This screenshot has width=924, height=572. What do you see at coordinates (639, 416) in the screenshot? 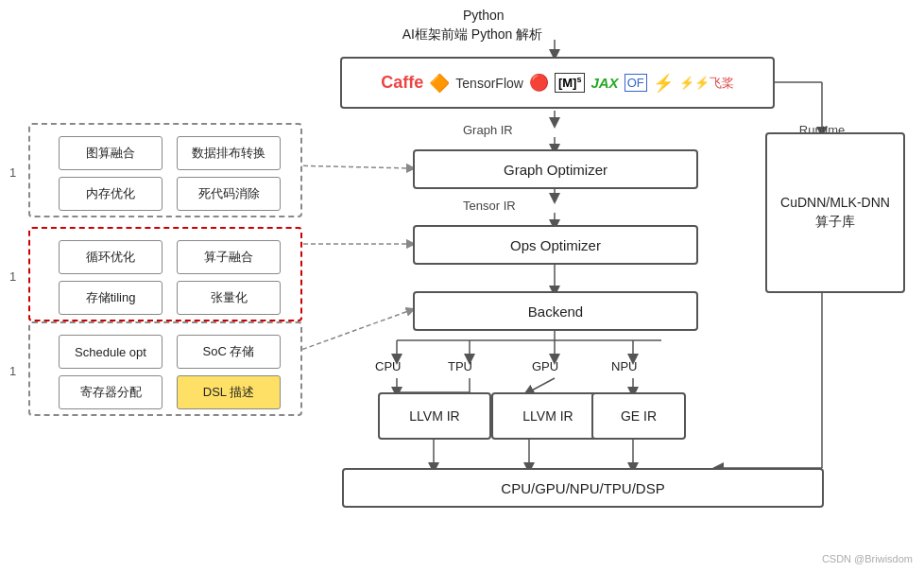
I see `ge-ir-label: GE IR` at bounding box center [639, 416].